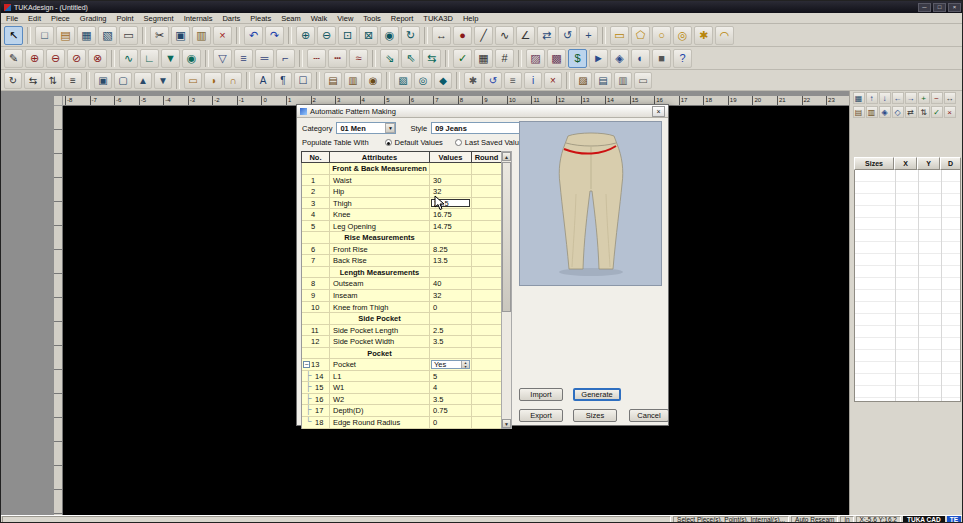 The width and height of the screenshot is (963, 523). Describe the element at coordinates (432, 58) in the screenshot. I see `walk-pieces-icon: ⇆` at that location.